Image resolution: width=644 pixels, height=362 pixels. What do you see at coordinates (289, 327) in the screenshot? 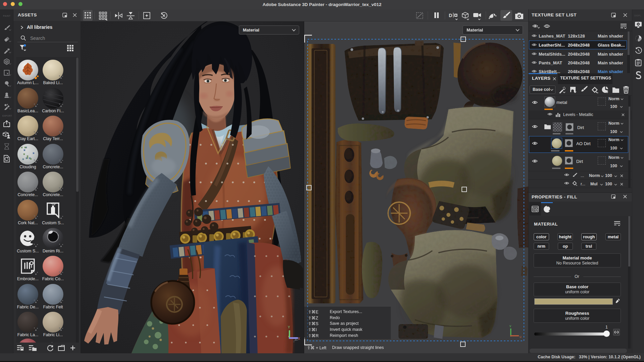
I see `svg-text: Y` at bounding box center [289, 327].